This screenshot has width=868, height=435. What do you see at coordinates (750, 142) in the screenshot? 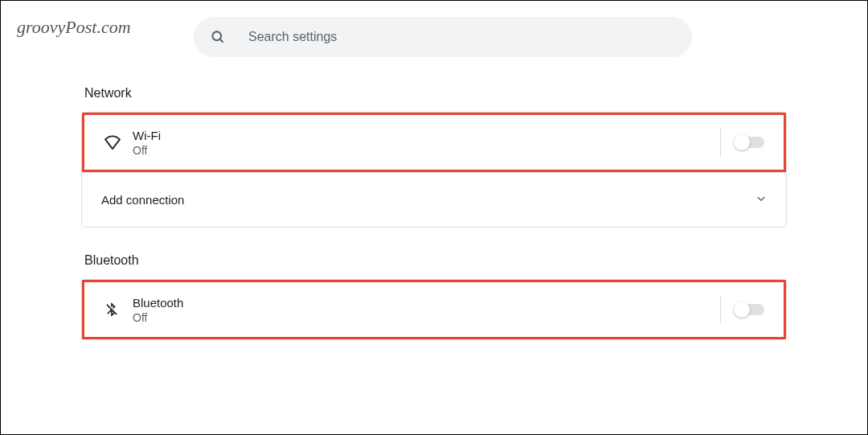
I see `wifi-toggle` at bounding box center [750, 142].